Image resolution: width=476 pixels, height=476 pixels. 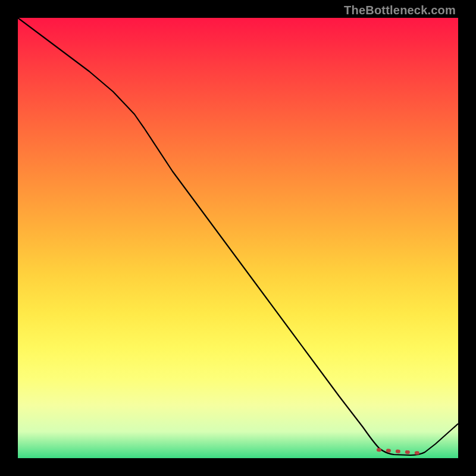 I want to click on watermark-text: TheBottleneck.com, so click(x=400, y=11).